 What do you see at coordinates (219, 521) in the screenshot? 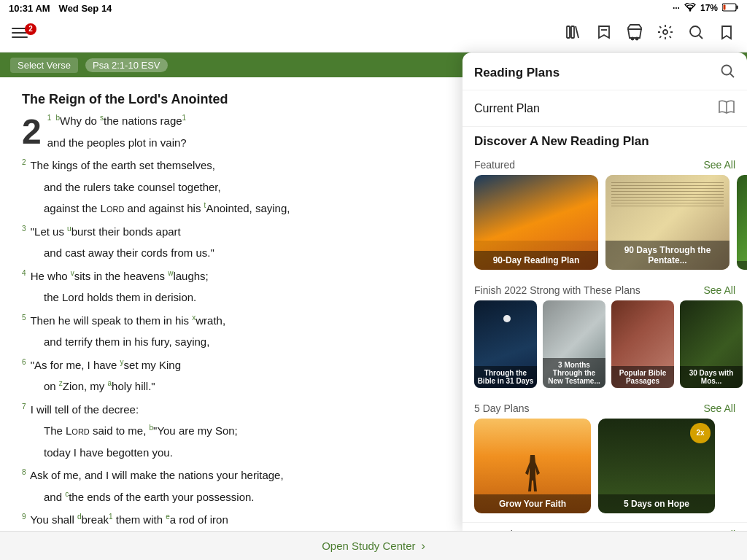
I see `verse-9-block: 9 You shall dbreak1 them with ea rod of …` at bounding box center [219, 521].